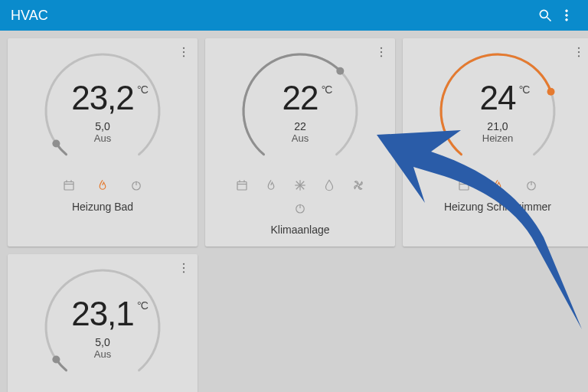 Image resolution: width=588 pixels, height=392 pixels. Describe the element at coordinates (103, 207) in the screenshot. I see `card-title: Heizung Bad` at that location.